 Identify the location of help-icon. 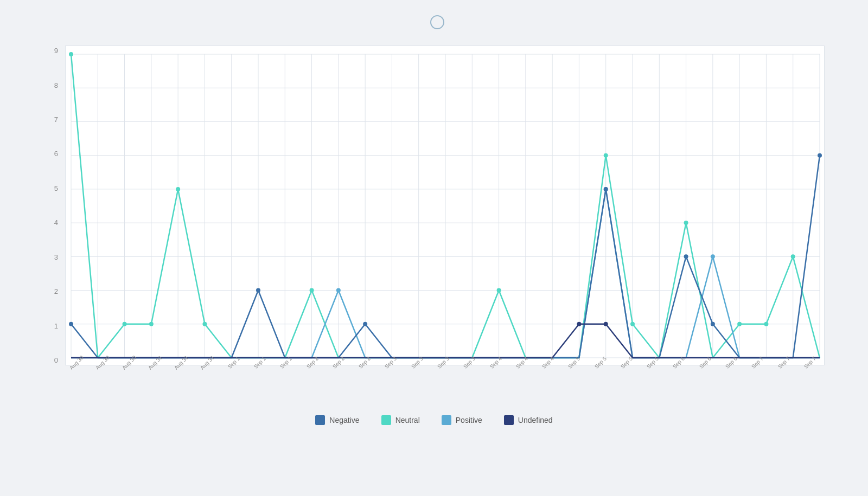
(437, 22).